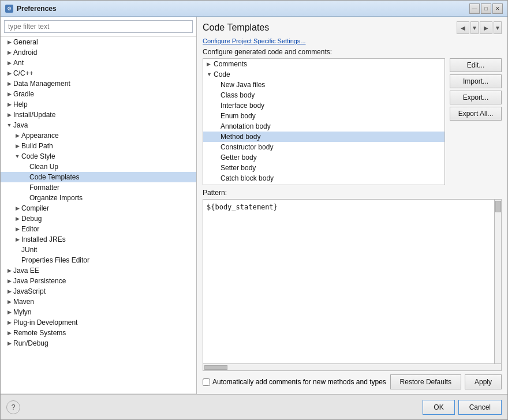 The image size is (508, 420). What do you see at coordinates (324, 95) in the screenshot?
I see `template-item-class-body: Class body` at bounding box center [324, 95].